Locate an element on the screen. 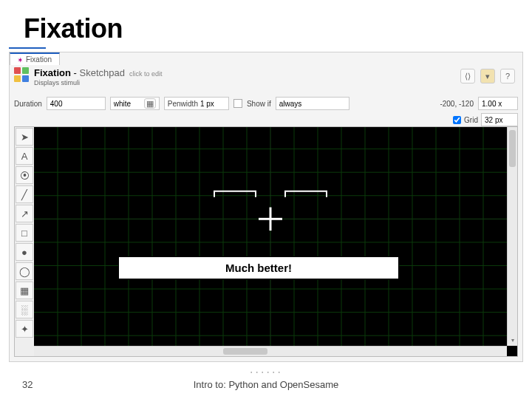 The image size is (532, 399). color-picker-icon: ▦ is located at coordinates (150, 103).